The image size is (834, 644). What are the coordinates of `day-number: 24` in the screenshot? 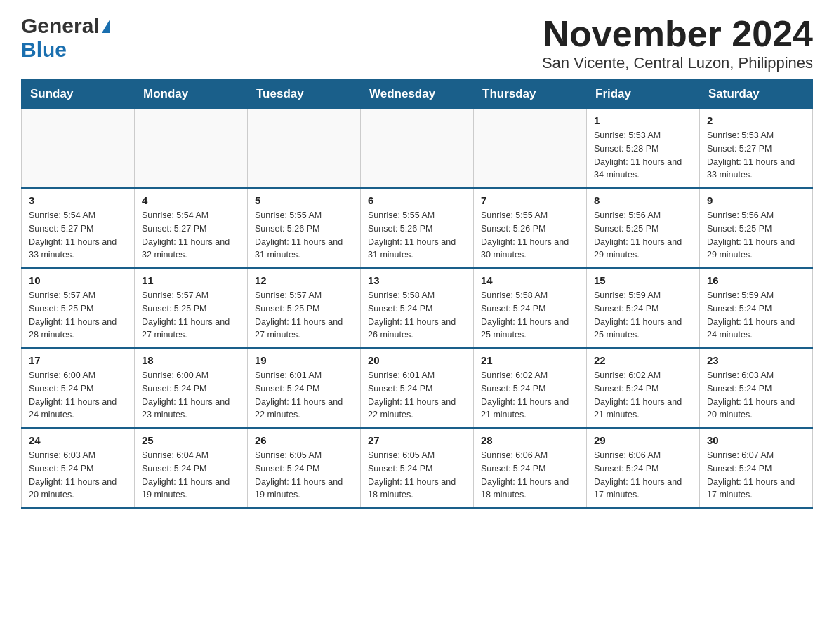 It's located at (78, 441).